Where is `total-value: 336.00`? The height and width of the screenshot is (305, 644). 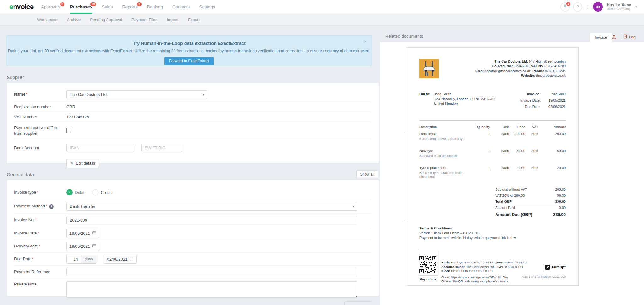 total-value: 336.00 is located at coordinates (560, 201).